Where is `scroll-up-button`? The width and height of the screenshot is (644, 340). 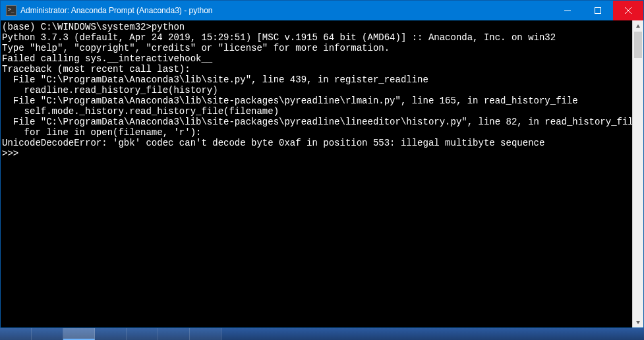
scroll-up-button is located at coordinates (638, 26).